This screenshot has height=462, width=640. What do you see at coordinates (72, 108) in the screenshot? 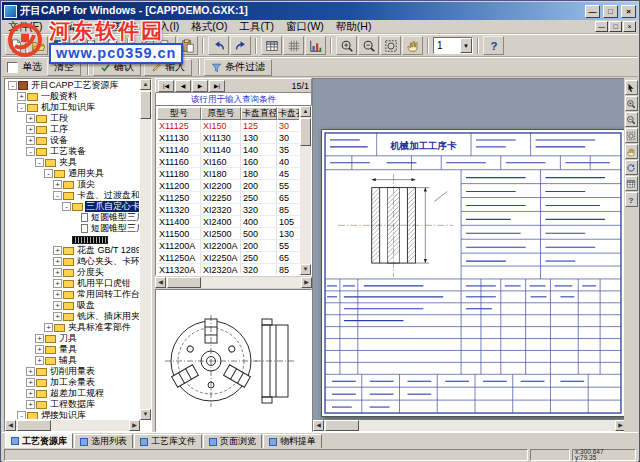
I see `tree-item: -机加工知识库` at bounding box center [72, 108].